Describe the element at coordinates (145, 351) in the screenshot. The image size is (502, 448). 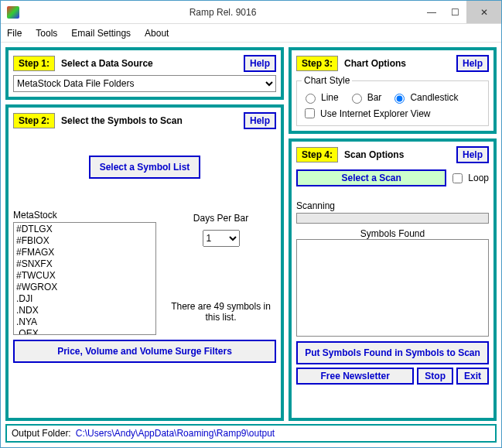
I see `filters-button: Price, Volume and Volume Surge Filters` at that location.